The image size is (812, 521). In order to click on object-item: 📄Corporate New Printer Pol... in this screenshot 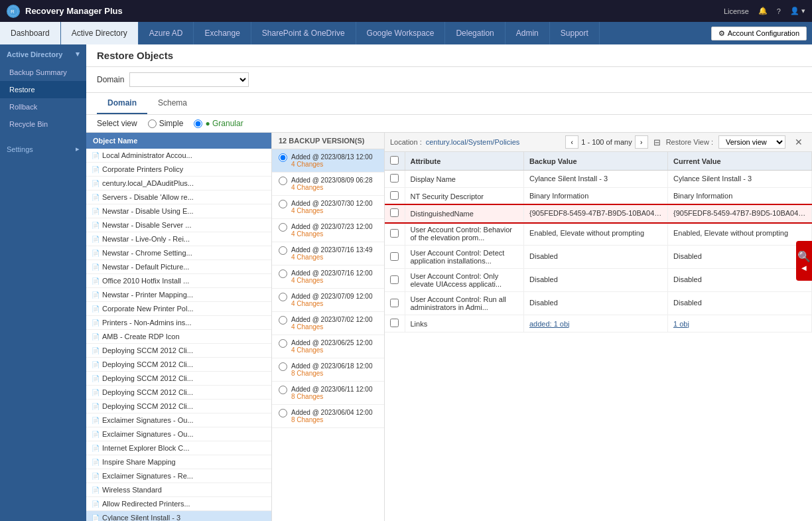, I will do `click(179, 309)`.